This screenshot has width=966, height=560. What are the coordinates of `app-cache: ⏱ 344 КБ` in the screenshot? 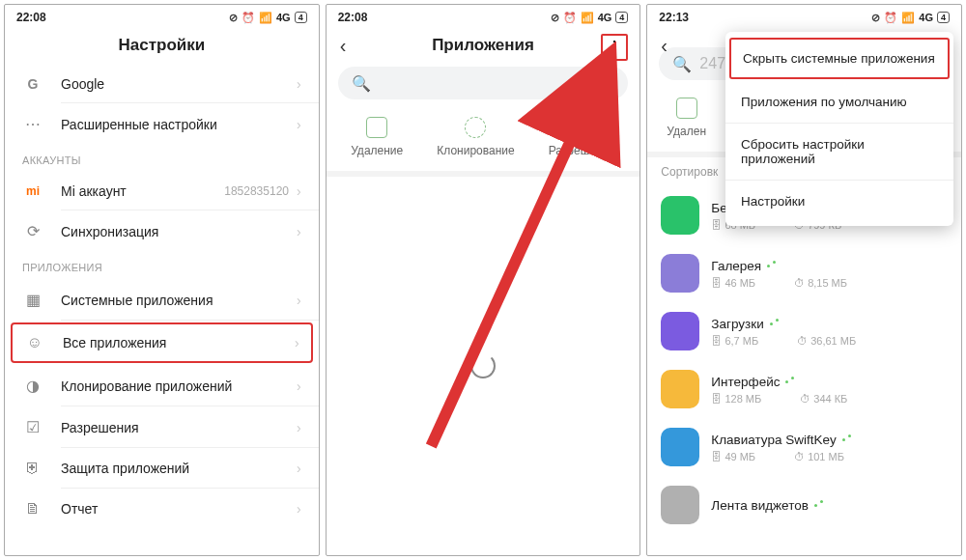 It's located at (823, 399).